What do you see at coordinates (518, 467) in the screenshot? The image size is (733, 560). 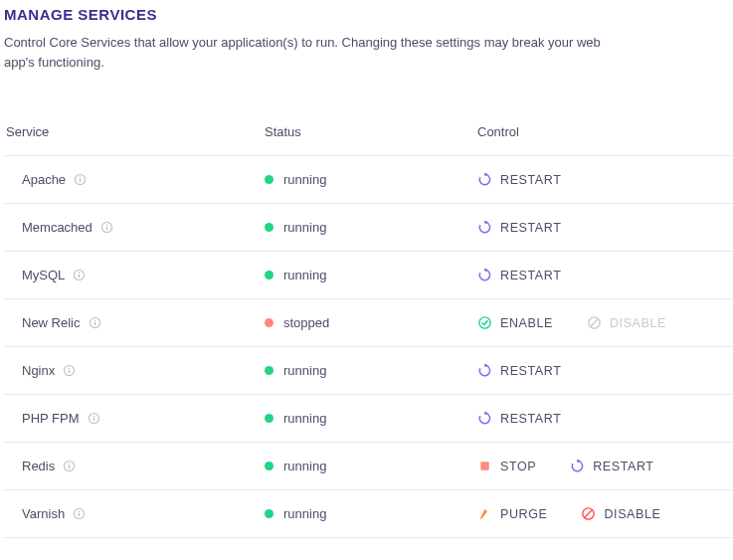 I see `control-label: STOP` at bounding box center [518, 467].